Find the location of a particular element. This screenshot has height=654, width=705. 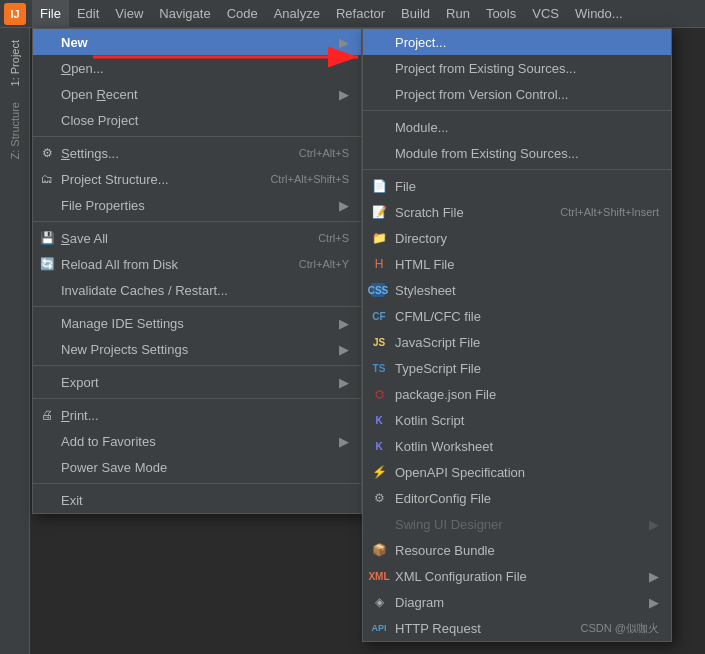

menu-item-new-projects-settings: New Projects Settings ▶ is located at coordinates (197, 349).